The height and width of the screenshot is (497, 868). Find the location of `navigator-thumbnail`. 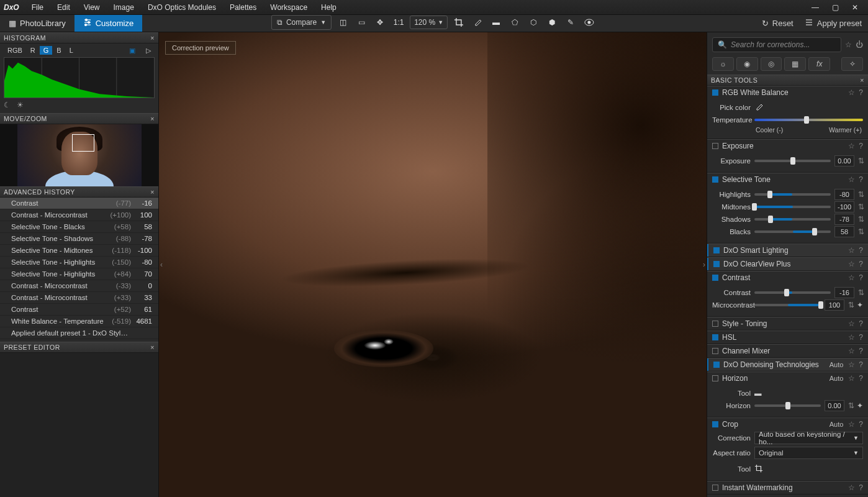

navigator-thumbnail is located at coordinates (79, 155).